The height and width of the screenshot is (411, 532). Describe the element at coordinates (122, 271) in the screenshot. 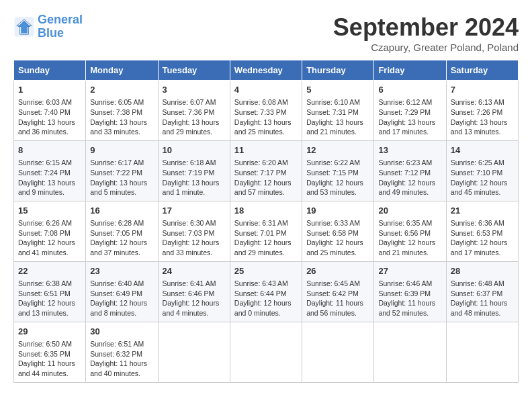

I see `day-number: 23` at that location.